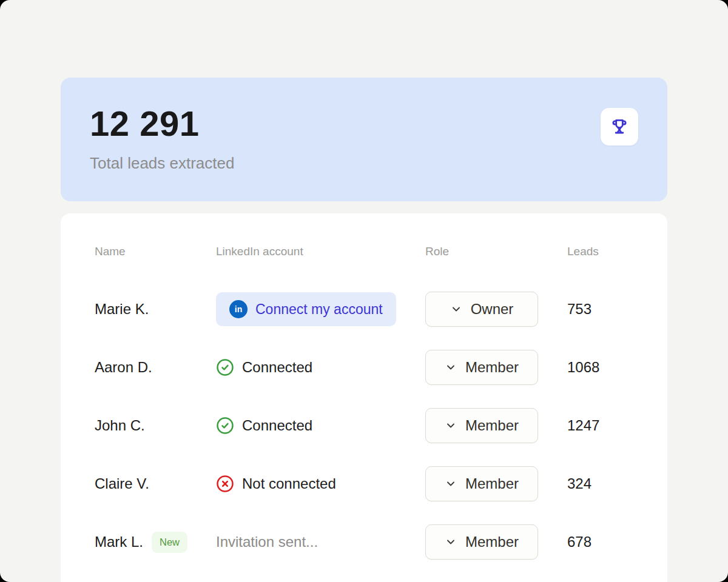  I want to click on linkedin-cell: Not connected, so click(320, 484).